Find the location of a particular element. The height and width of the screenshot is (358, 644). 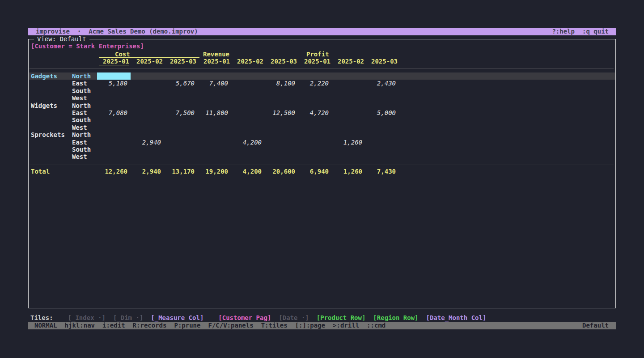

table-row: East7,0807,50011,80012,5004,7205,000 is located at coordinates (322, 113).